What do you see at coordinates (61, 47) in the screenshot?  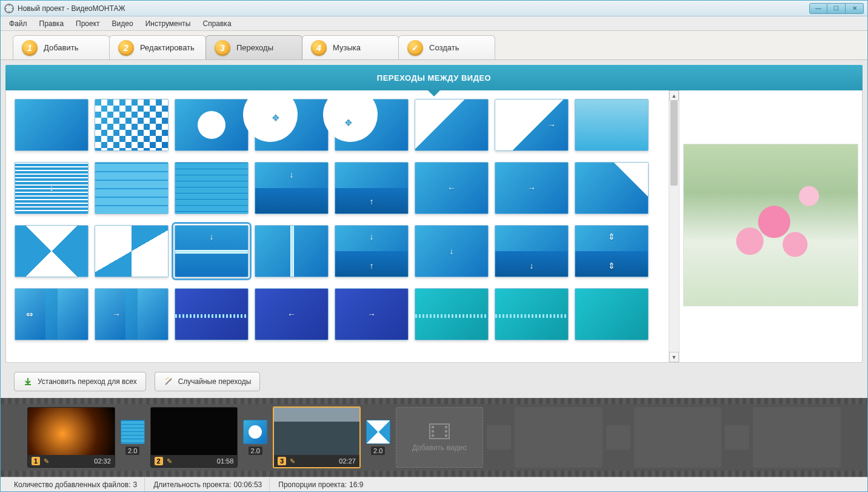 I see `tab-label: Добавить` at bounding box center [61, 47].